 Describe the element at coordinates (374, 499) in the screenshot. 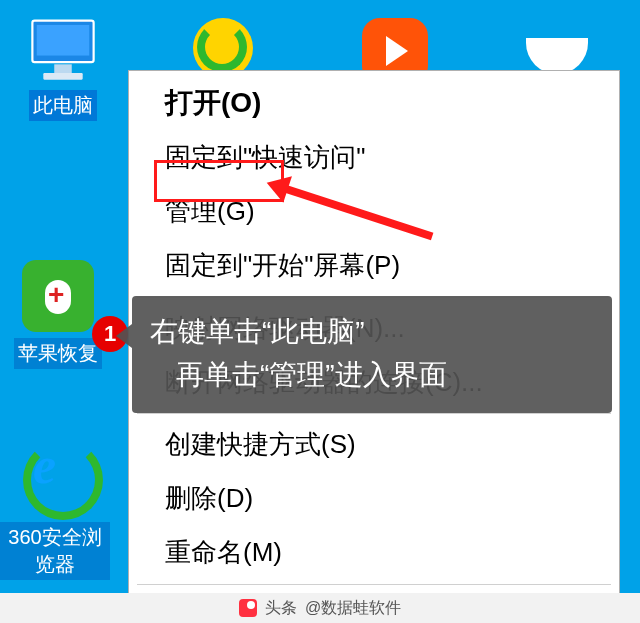

I see `menu-item-delete: 删除(D)` at that location.